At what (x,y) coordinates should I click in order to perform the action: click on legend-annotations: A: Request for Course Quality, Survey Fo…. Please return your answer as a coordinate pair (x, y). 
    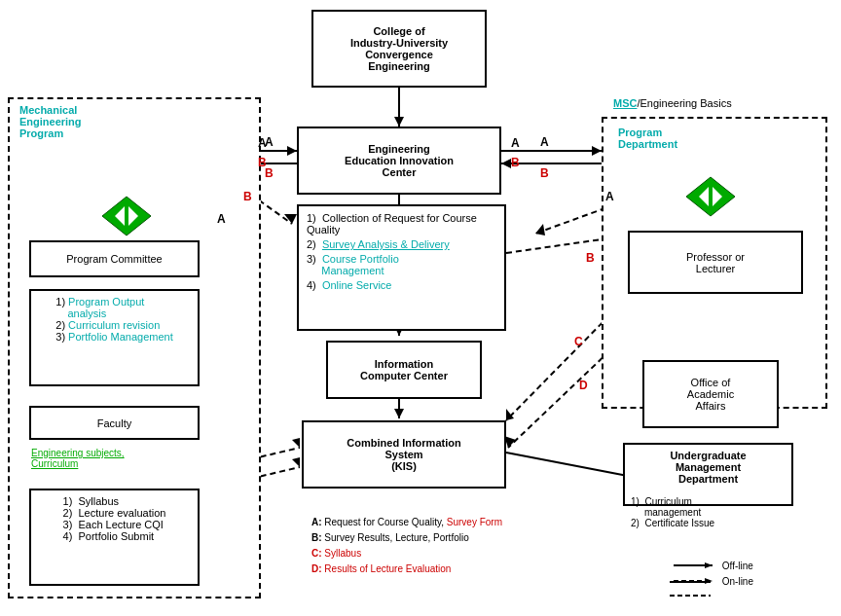
    Looking at the image, I should click on (407, 546).